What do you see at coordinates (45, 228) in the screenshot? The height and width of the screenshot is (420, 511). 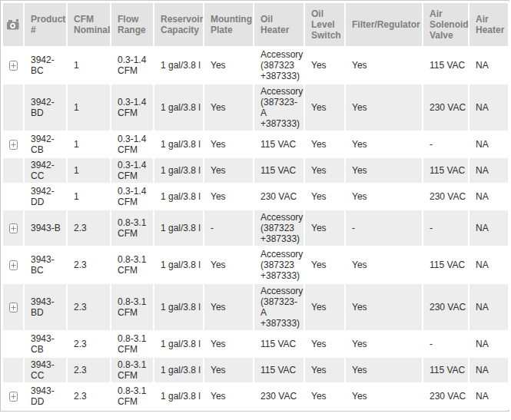 I see `product-cell: 3943-B` at bounding box center [45, 228].